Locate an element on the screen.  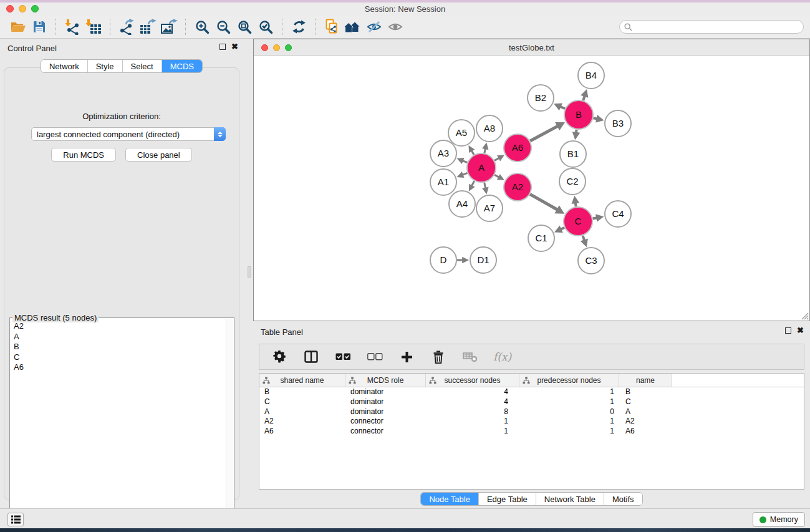
table-row: Adominator80A is located at coordinates (531, 412).